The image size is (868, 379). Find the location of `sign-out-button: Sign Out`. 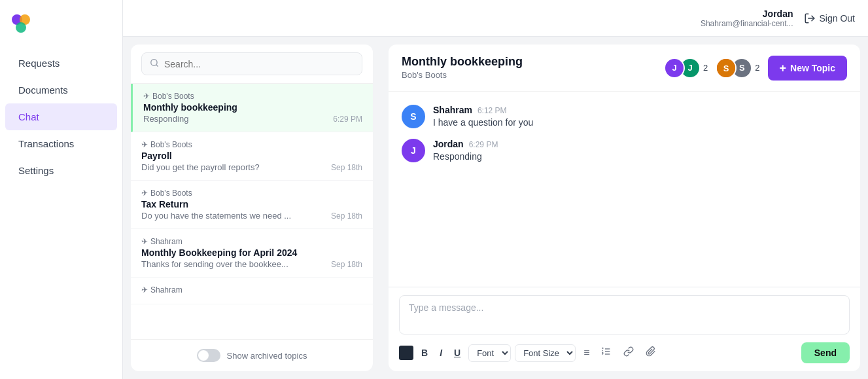

sign-out-button: Sign Out is located at coordinates (829, 18).